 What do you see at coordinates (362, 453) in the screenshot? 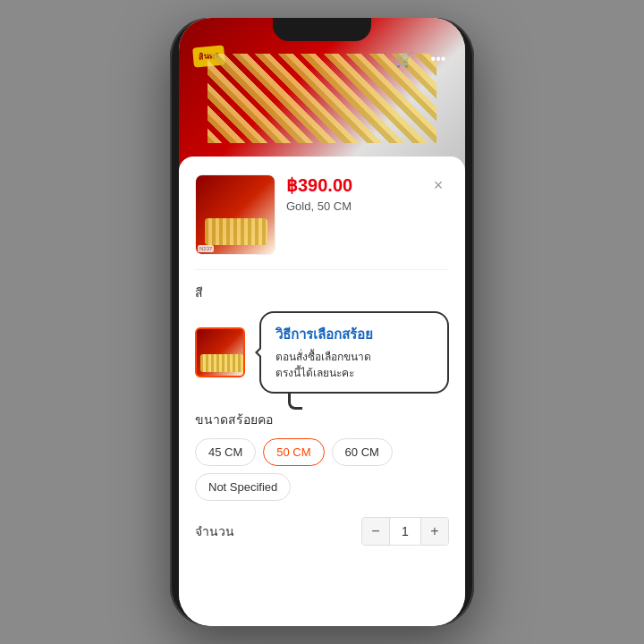
I see `size-btn-60cm: 60 CM` at bounding box center [362, 453].